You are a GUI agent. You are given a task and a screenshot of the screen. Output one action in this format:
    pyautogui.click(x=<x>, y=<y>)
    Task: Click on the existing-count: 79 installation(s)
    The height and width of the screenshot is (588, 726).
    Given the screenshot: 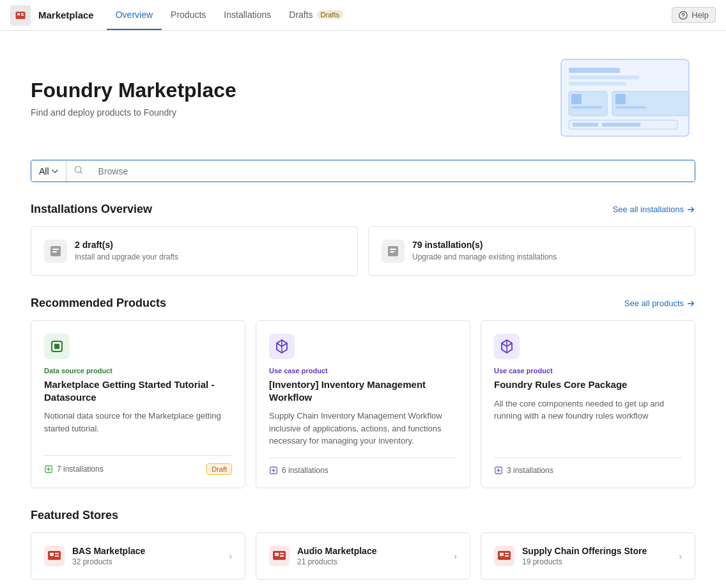 What is the action you would take?
    pyautogui.click(x=484, y=245)
    